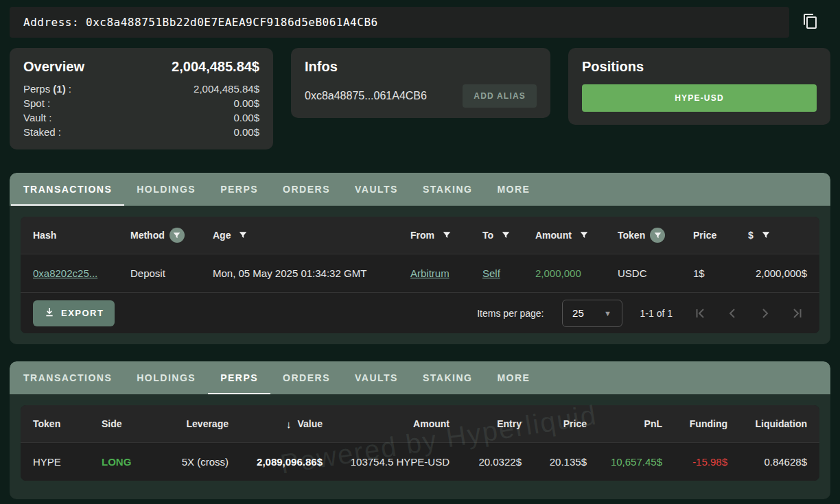  I want to click on sort-descending-icon: ↓, so click(289, 424).